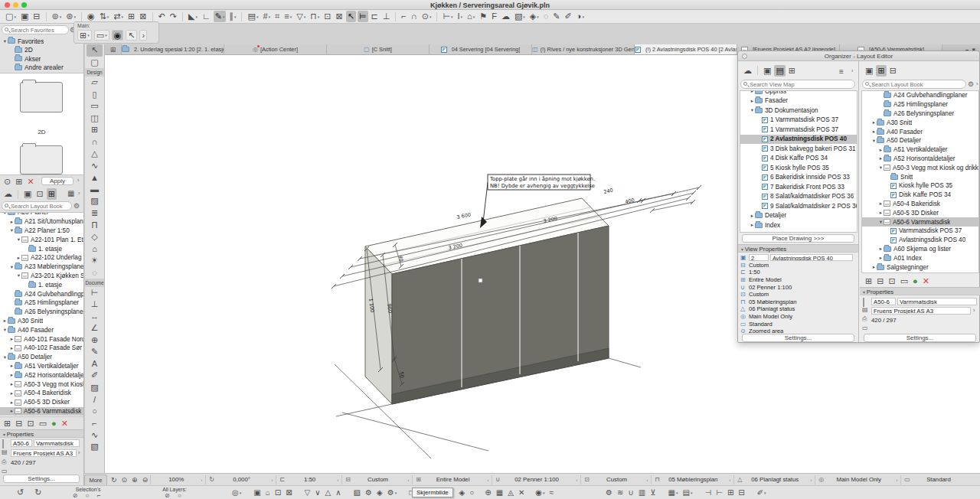 Image resolution: width=980 pixels, height=499 pixels. Describe the element at coordinates (41, 285) in the screenshot. I see `tree-item: 1. etasje` at that location.